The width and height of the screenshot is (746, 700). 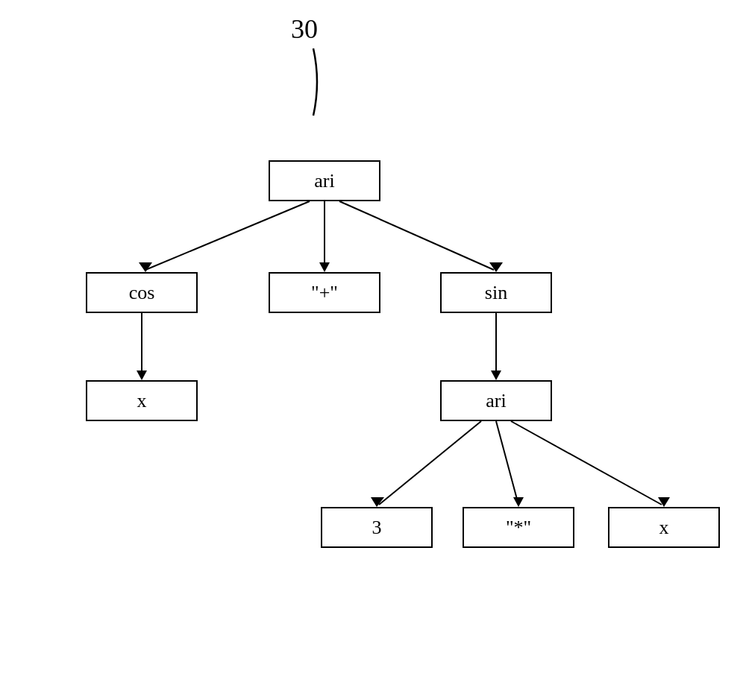 I want to click on node-cos: cos, so click(x=142, y=292).